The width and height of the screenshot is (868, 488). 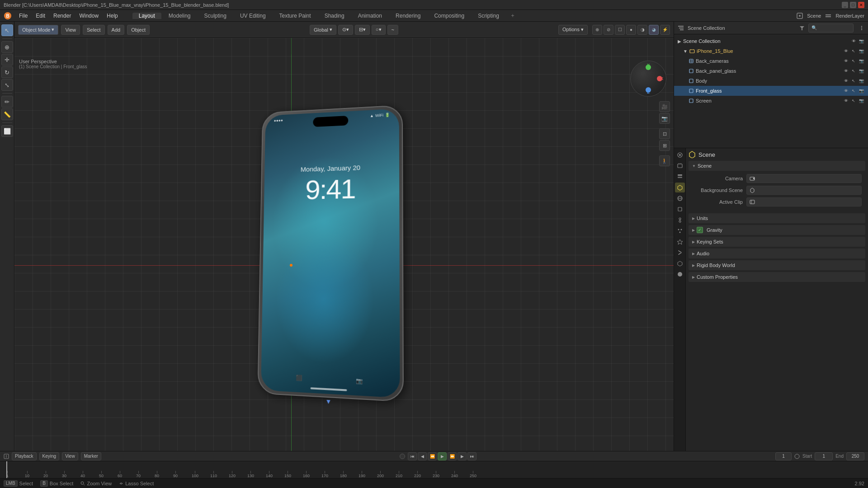 I want to click on prev-frame-button: ◀, so click(x=422, y=456).